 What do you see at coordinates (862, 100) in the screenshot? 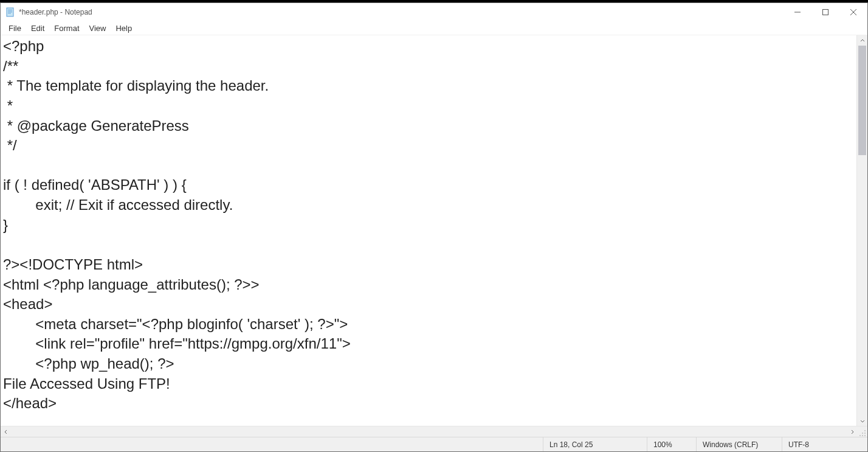
I see `vertical-scroll-thumb` at bounding box center [862, 100].